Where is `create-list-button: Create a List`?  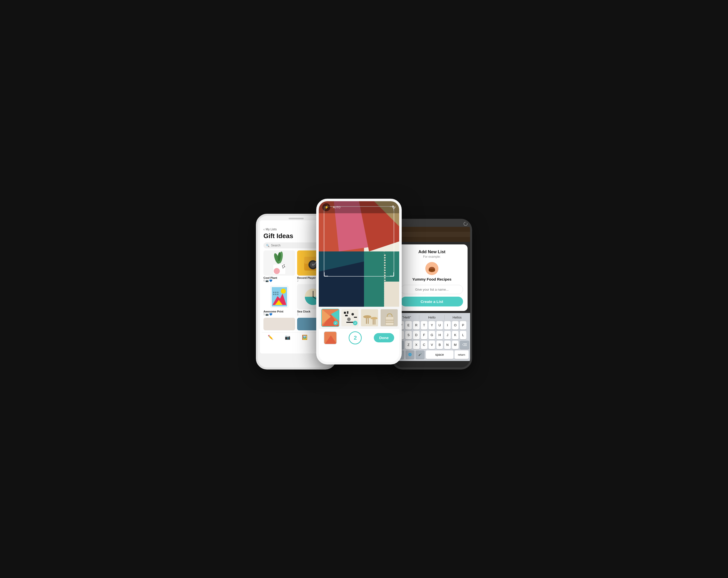 create-list-button: Create a List is located at coordinates (432, 302).